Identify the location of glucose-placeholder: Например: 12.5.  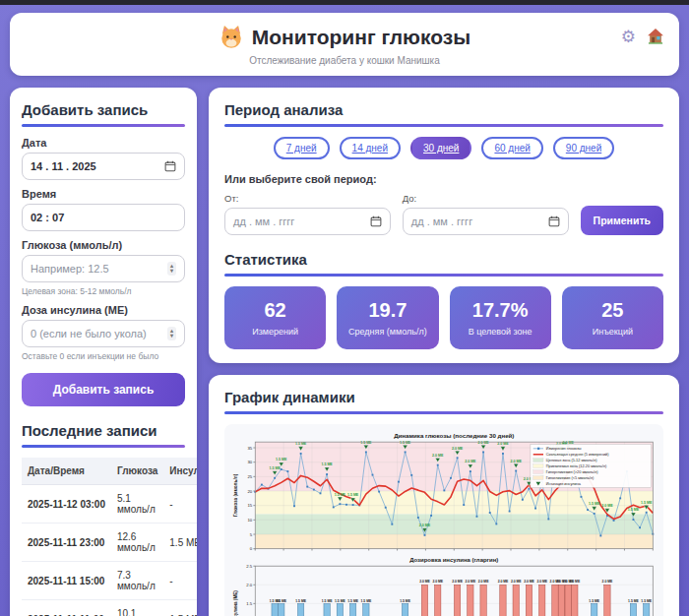
(70, 269).